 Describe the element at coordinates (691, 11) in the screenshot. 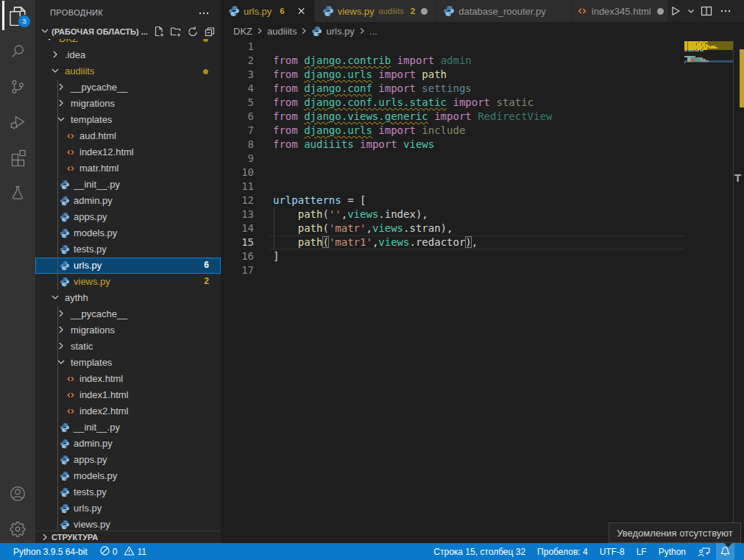

I see `run-dropdown-icon` at that location.